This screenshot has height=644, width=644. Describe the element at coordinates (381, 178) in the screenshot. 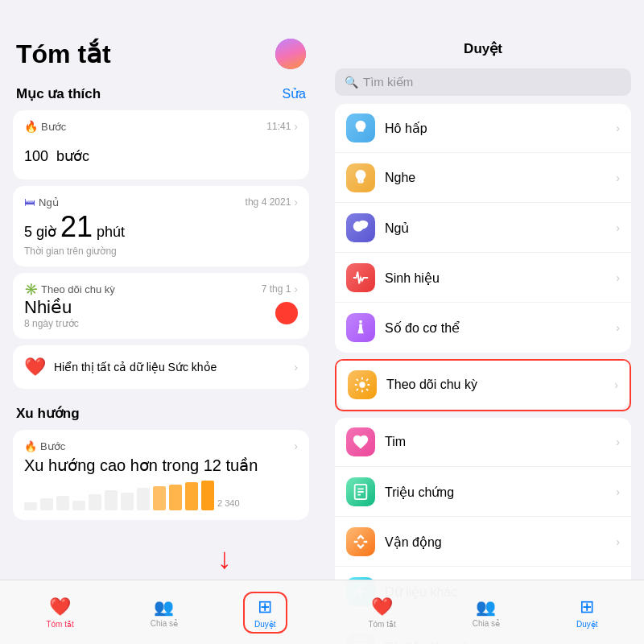

I see `nghe-left: Nghe` at that location.